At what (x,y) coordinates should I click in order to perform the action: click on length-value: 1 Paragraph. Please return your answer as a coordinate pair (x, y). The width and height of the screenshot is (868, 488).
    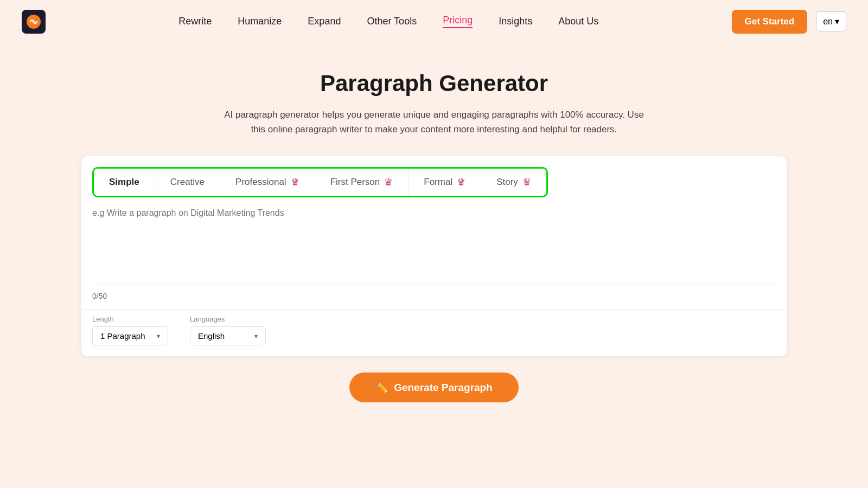
    Looking at the image, I should click on (123, 336).